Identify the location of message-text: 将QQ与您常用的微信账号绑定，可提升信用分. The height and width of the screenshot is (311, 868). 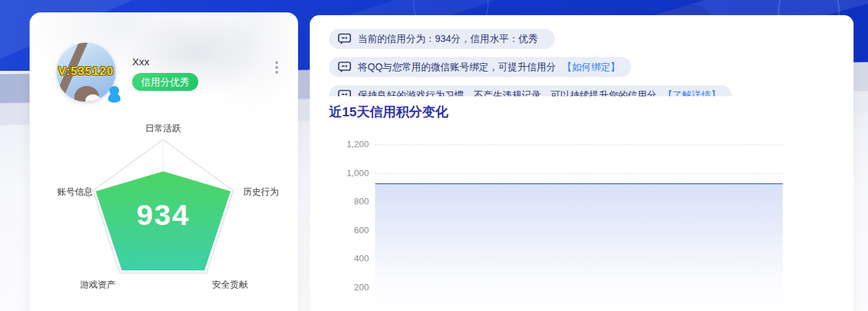
(457, 67).